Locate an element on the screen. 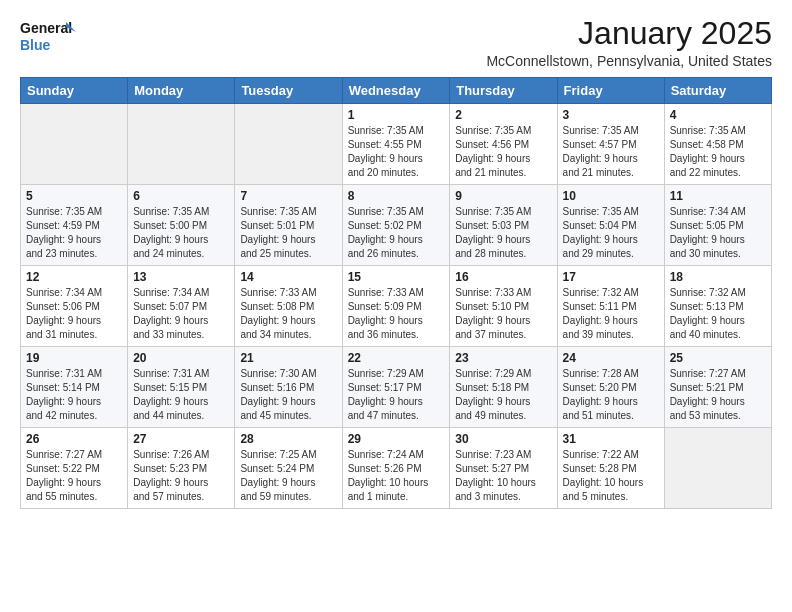 The height and width of the screenshot is (612, 792). calendar-header-sunday: Sunday is located at coordinates (74, 91).